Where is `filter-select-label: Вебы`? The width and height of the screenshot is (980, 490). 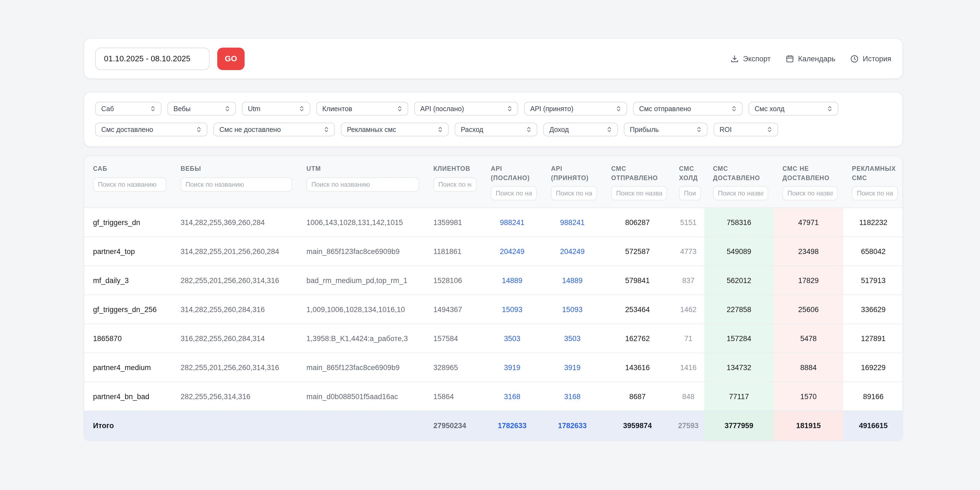 filter-select-label: Вебы is located at coordinates (182, 109).